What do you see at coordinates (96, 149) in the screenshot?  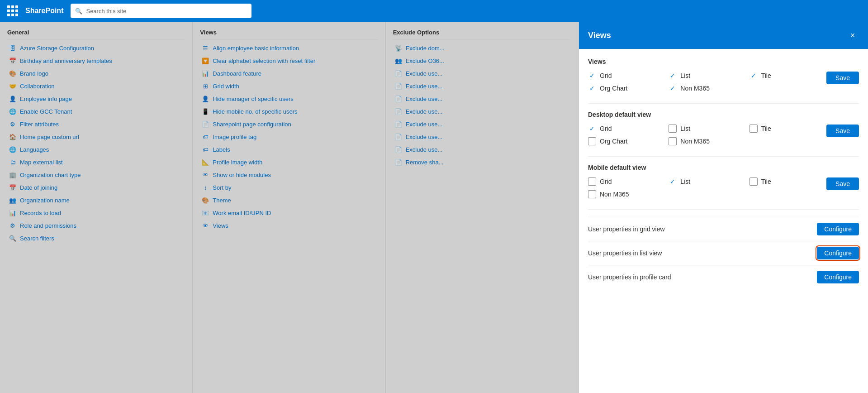 I see `list-item: 🌐 Languages` at bounding box center [96, 149].